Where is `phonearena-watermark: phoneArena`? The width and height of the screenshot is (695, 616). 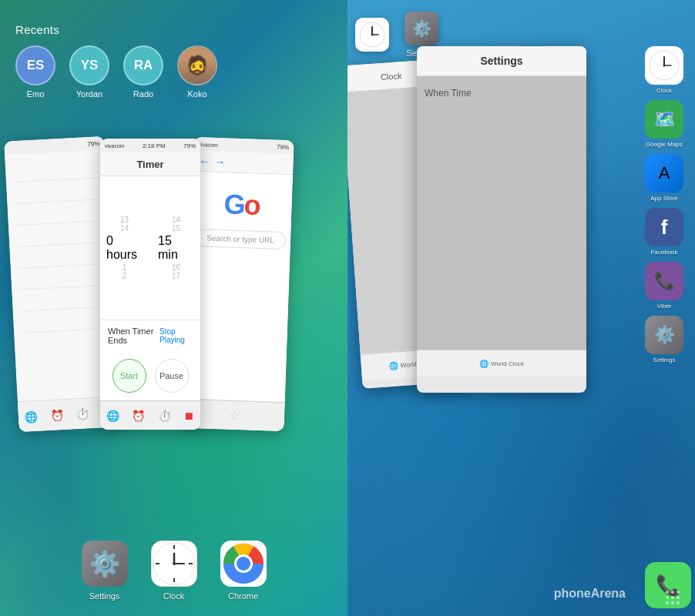
phonearena-watermark: phoneArena is located at coordinates (590, 594).